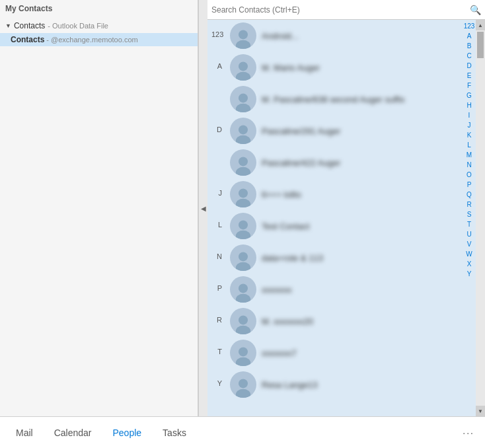  What do you see at coordinates (469, 135) in the screenshot?
I see `alpha-sidebar-letter: K` at bounding box center [469, 135].